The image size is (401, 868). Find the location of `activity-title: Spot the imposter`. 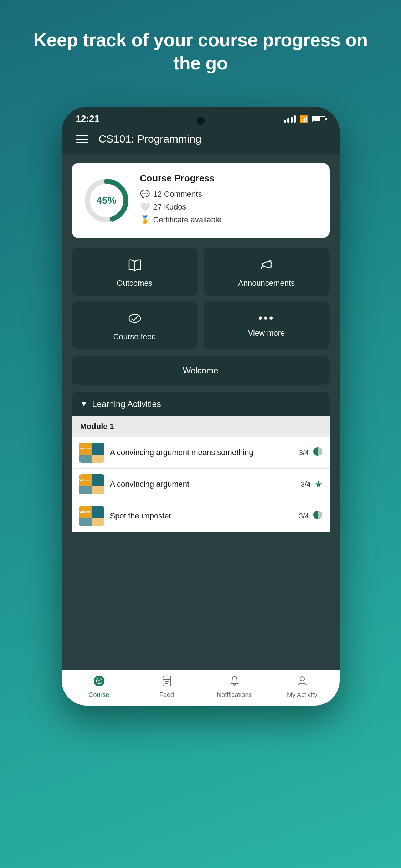

activity-title: Spot the imposter is located at coordinates (202, 516).